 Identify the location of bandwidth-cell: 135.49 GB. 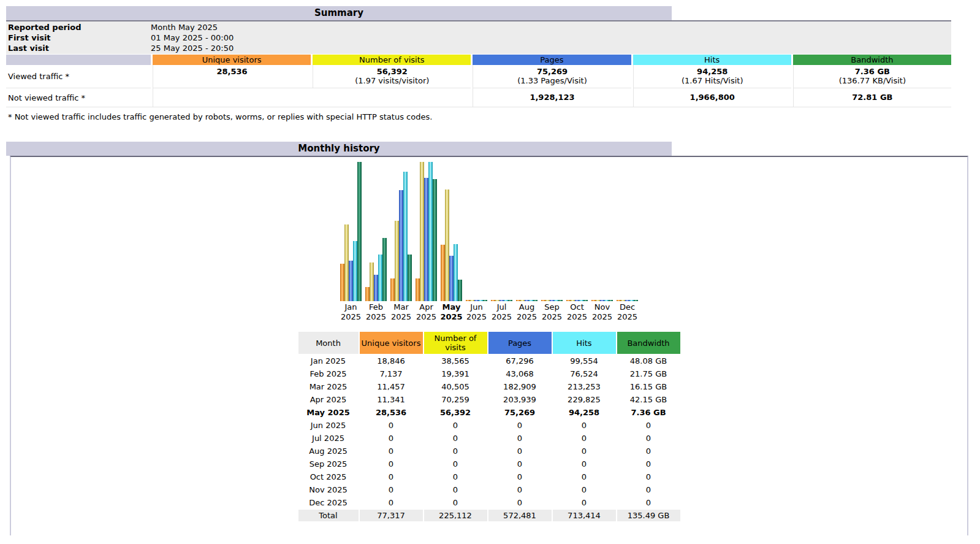
(648, 515).